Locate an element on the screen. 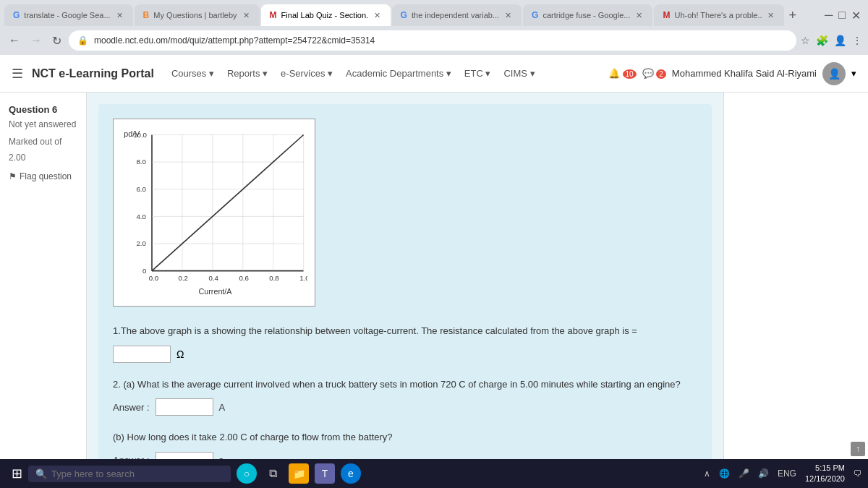 The width and height of the screenshot is (868, 488). user-menu-arrow: ▾ is located at coordinates (854, 74).